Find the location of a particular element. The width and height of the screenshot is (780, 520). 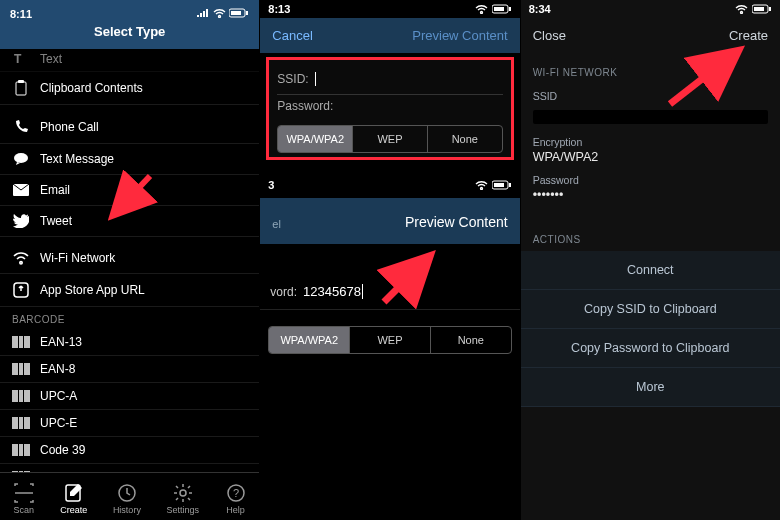

preview-content-button-dim: Preview Content is located at coordinates (460, 36).